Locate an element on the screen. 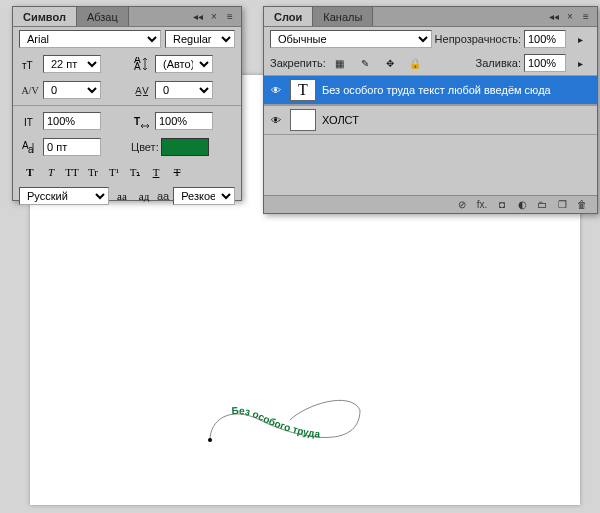 Image resolution: width=600 pixels, height=513 pixels. layers-panel-tabs: Слои Каналы ◂◂ × ≡ is located at coordinates (430, 17).